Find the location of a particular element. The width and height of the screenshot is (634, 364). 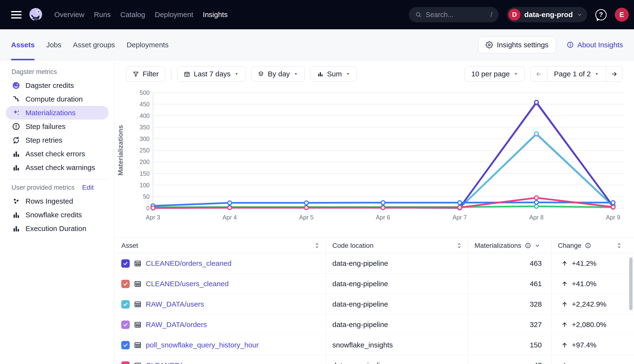

page-select: Page 1 of 2 is located at coordinates (576, 74).